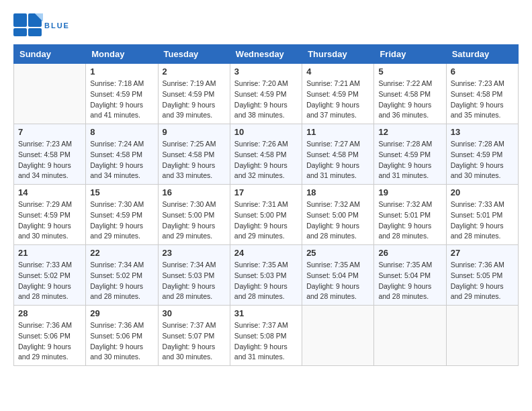 The width and height of the screenshot is (532, 411). Describe the element at coordinates (266, 54) in the screenshot. I see `calendar-header-row: SundayMondayTuesdayWednesdayThursdayFrid…` at that location.